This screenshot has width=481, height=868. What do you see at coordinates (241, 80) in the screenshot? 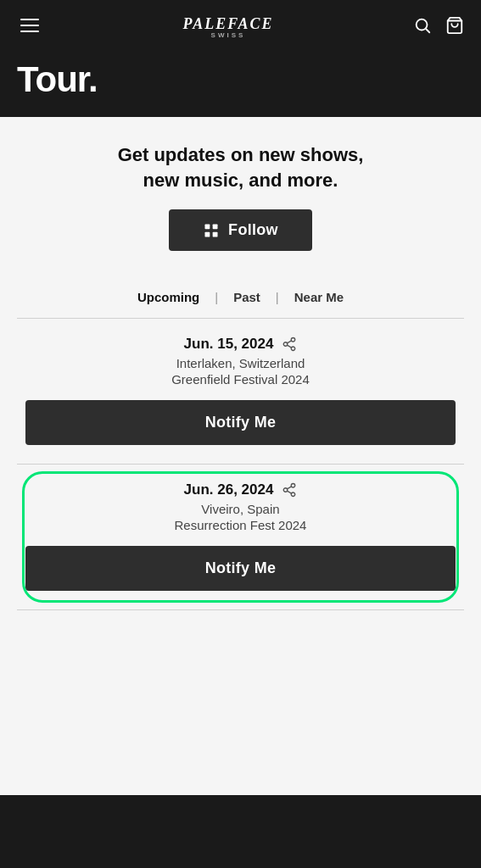
I see `page-title: Tour.` at bounding box center [241, 80].